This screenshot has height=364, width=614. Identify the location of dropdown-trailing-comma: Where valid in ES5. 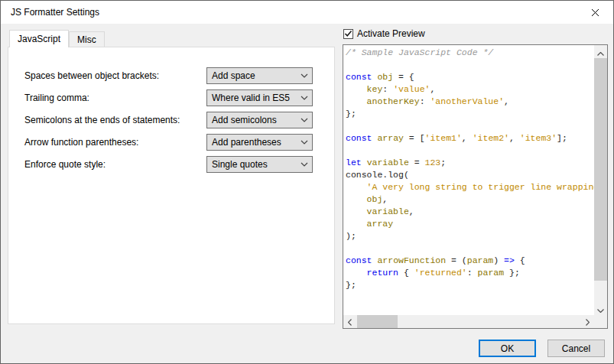
(260, 98).